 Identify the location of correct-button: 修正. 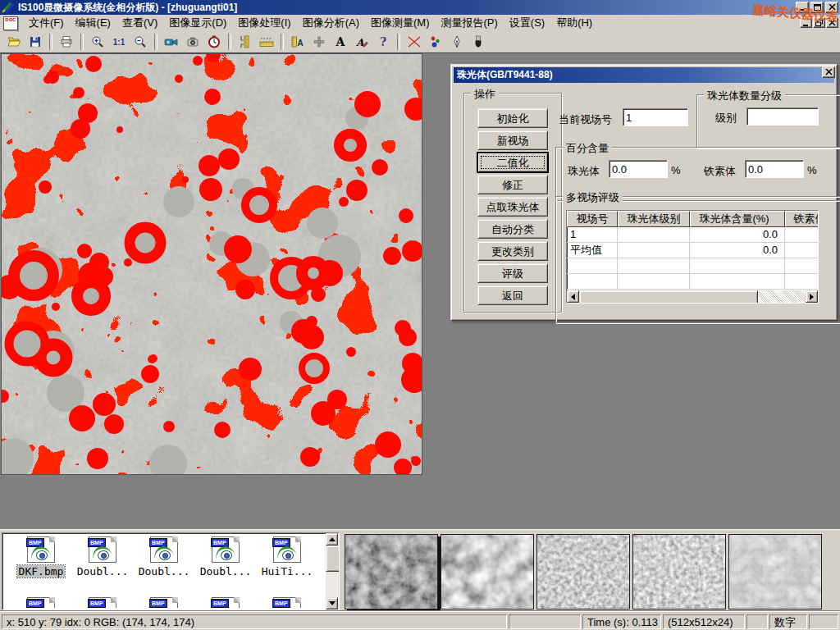
(513, 185).